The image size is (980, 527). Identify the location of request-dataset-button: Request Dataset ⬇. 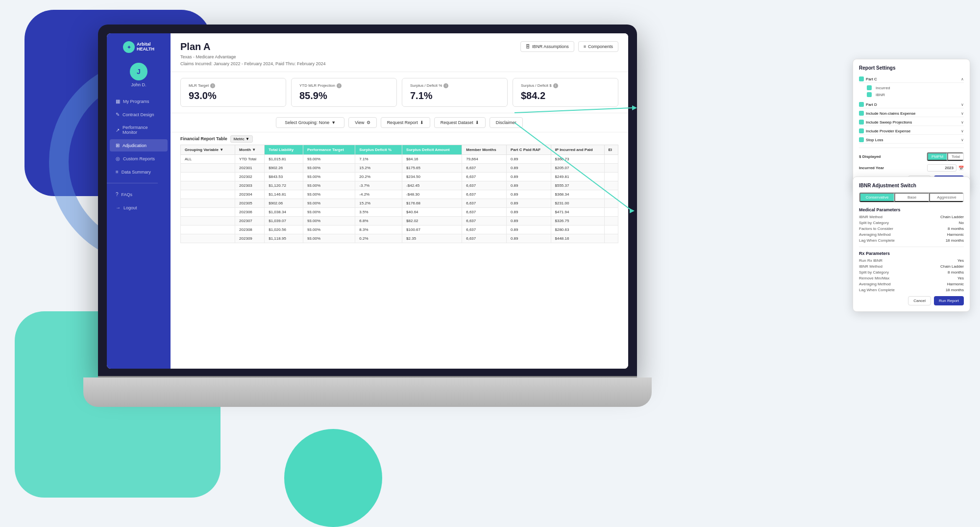
(460, 123).